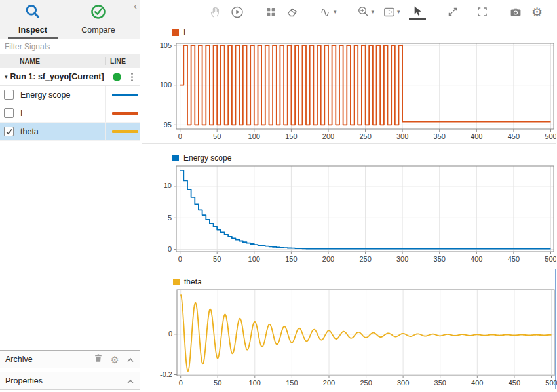 This screenshot has width=557, height=392. I want to click on properties-collapse-chevron-icon, so click(130, 381).